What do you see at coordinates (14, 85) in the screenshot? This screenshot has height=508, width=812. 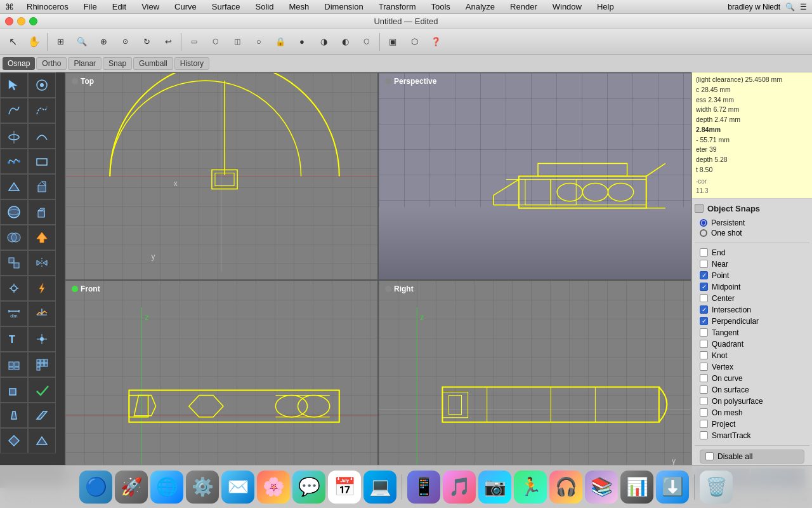 I see `select-objects-tool` at bounding box center [14, 85].